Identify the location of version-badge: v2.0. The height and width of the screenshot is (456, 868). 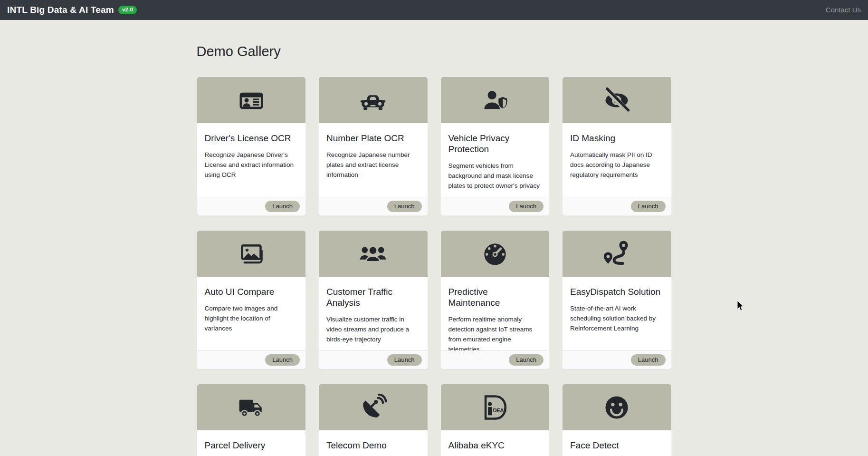
(127, 10).